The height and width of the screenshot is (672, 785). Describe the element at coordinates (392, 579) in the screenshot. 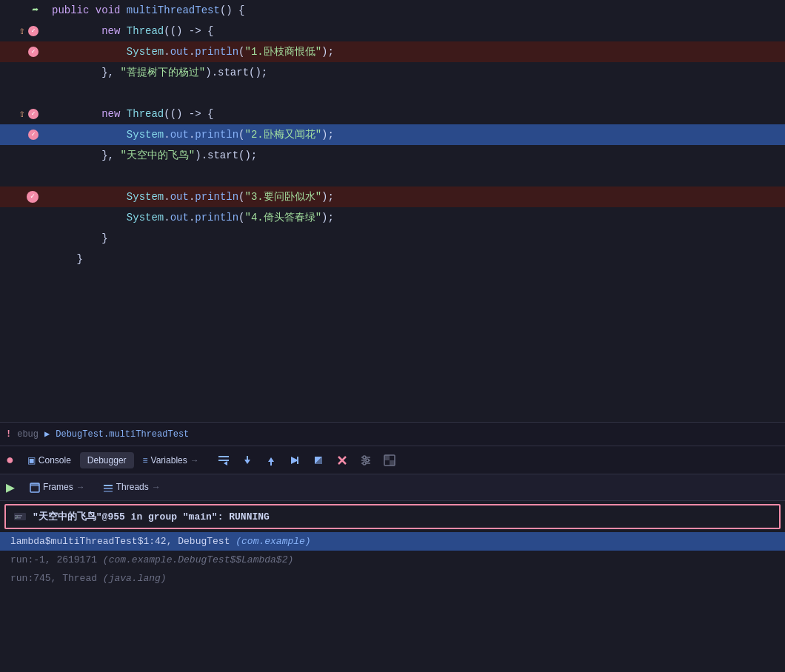

I see `stack-item: run:745, Thread (java.lang)` at that location.